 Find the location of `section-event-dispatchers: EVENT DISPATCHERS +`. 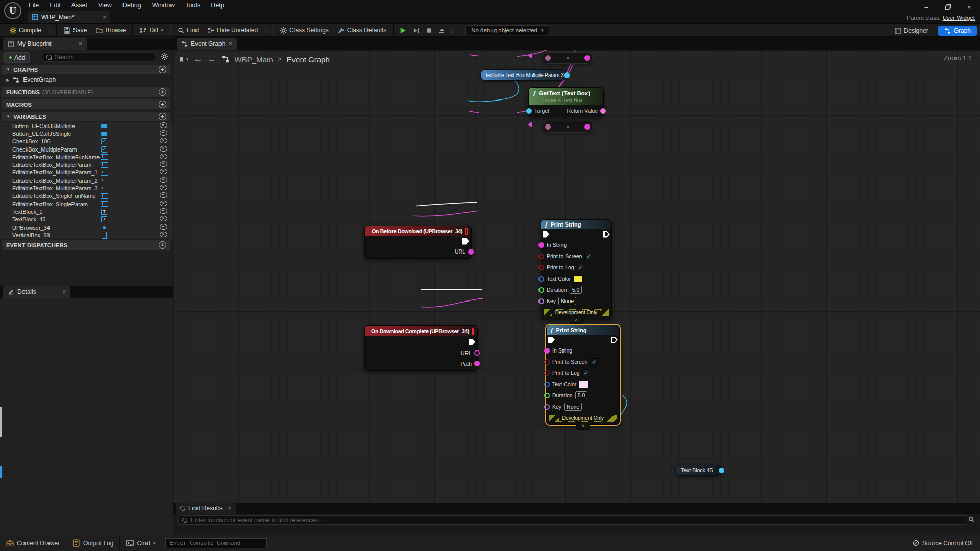

section-event-dispatchers: EVENT DISPATCHERS + is located at coordinates (86, 245).